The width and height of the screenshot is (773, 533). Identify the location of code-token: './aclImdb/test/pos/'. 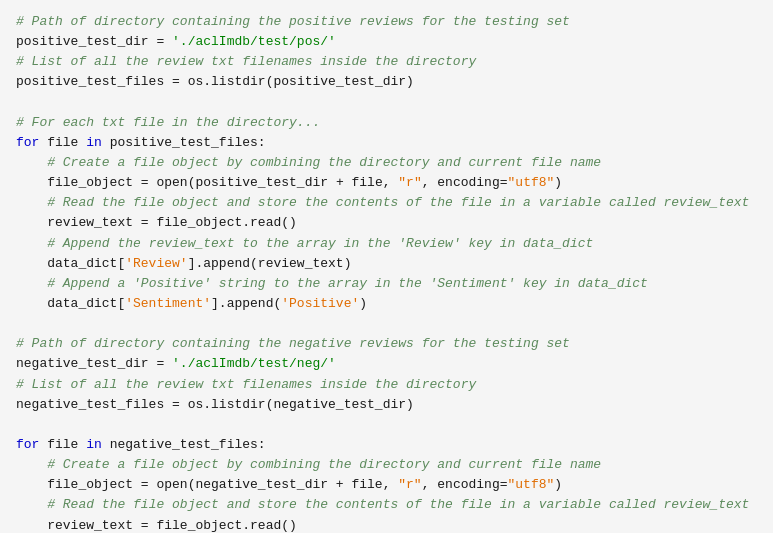
(254, 42).